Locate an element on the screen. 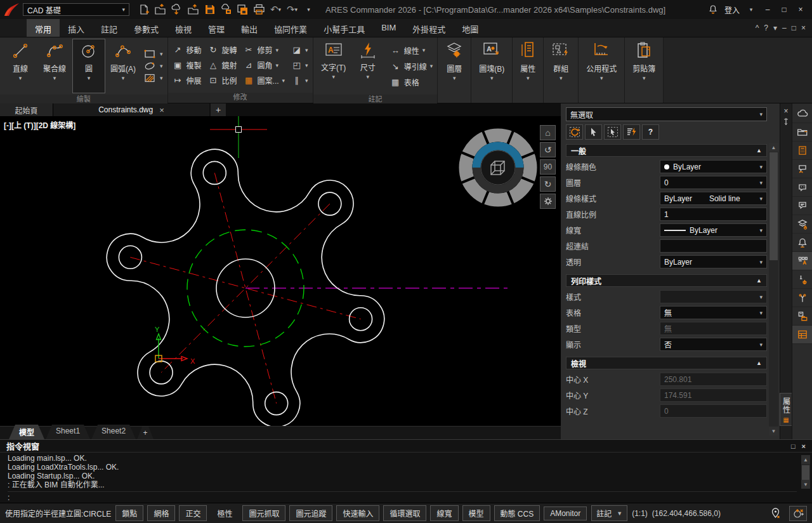 This screenshot has height=523, width=812. utilities-button: 公用程式▾ is located at coordinates (601, 70).